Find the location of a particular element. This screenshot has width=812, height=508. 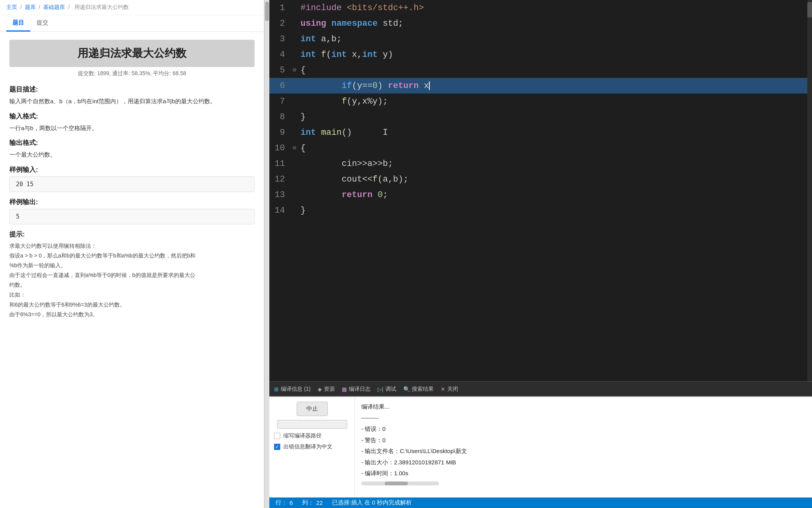

resource-icon: ◈ is located at coordinates (320, 389).